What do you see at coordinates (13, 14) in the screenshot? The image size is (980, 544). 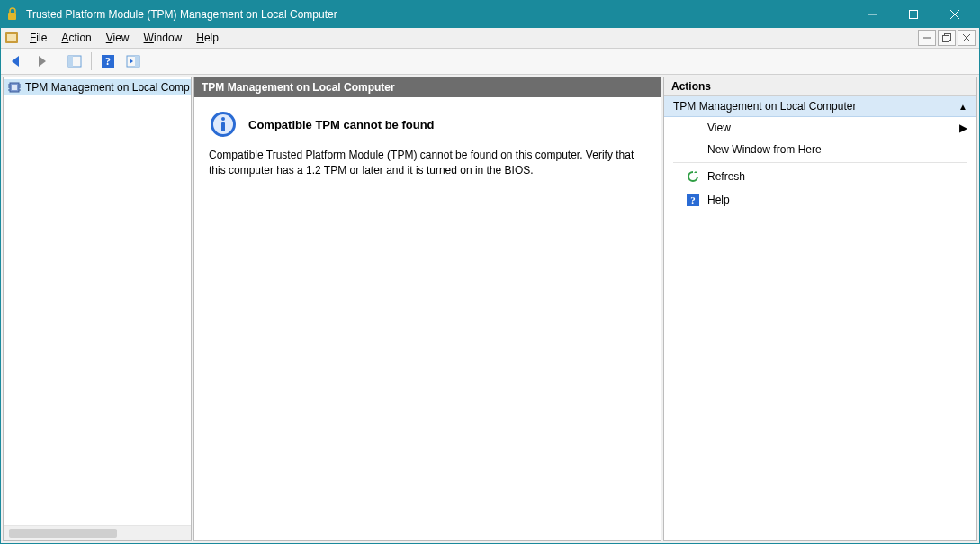 I see `tpm-app-icon` at bounding box center [13, 14].